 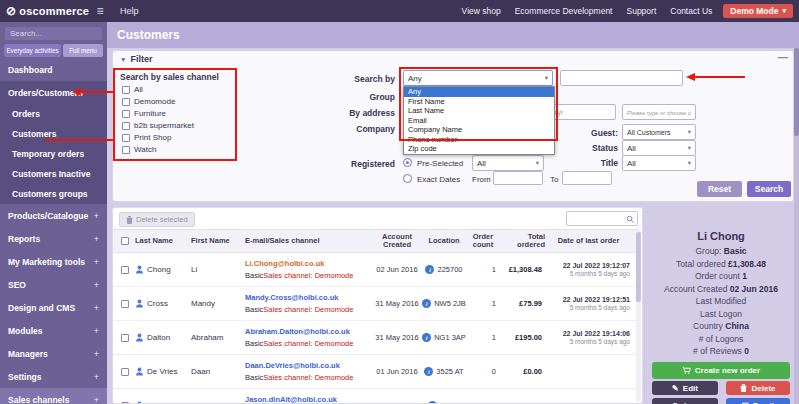 What do you see at coordinates (54, 114) in the screenshot?
I see `sidebar-item-orders: Orders` at bounding box center [54, 114].